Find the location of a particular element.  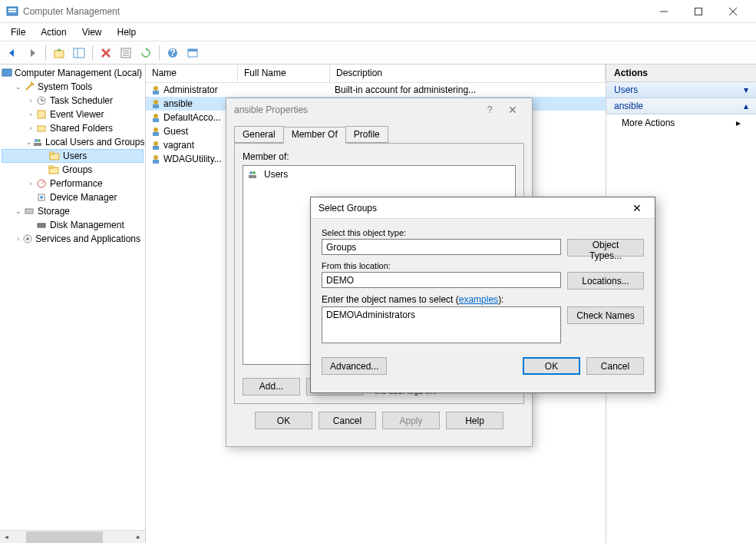

delete-button is located at coordinates (106, 53).